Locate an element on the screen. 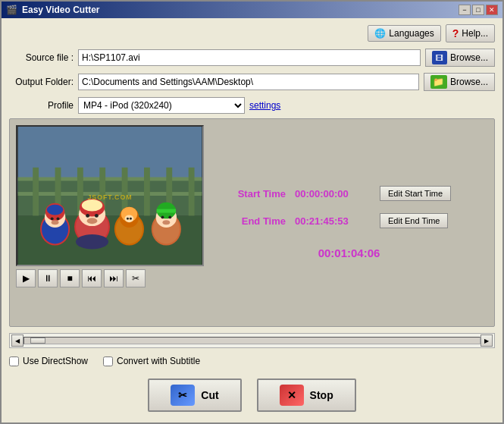 The width and height of the screenshot is (504, 424). prev-icon: ⏮ is located at coordinates (92, 278).